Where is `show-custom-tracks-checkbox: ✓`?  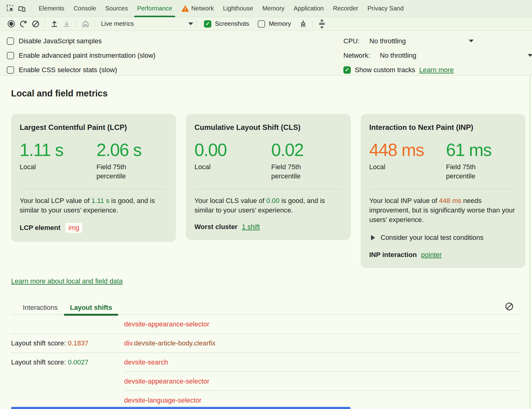 show-custom-tracks-checkbox: ✓ is located at coordinates (347, 70).